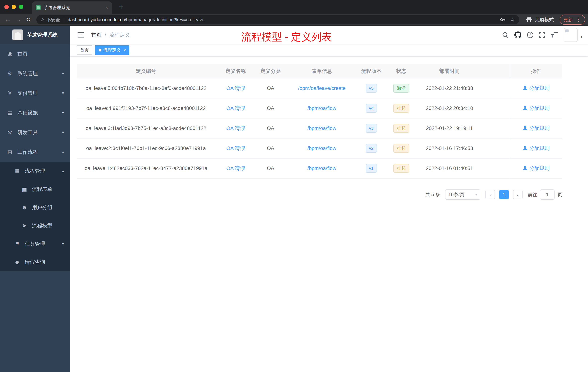 The image size is (588, 372). What do you see at coordinates (35, 152) in the screenshot?
I see `sidebar-item-workflow: ⊟ 工作流程 ▴` at bounding box center [35, 152].